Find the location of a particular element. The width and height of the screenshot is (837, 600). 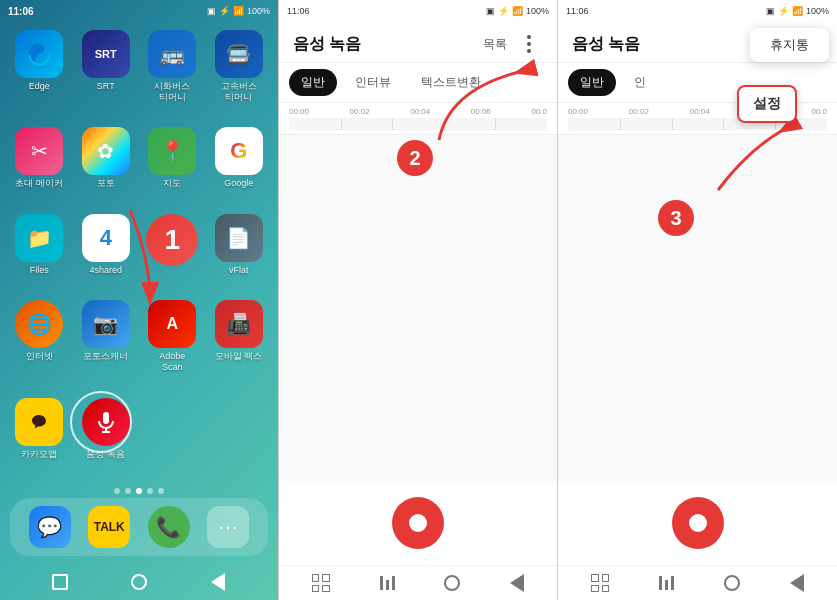

right-time: 11:06 is located at coordinates (578, 11).